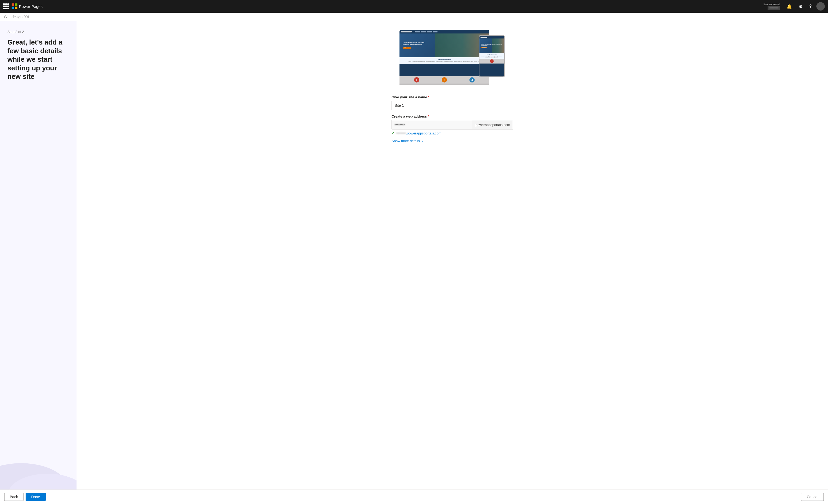 This screenshot has height=504, width=828. Describe the element at coordinates (406, 141) in the screenshot. I see `show-more-label: Show more details` at that location.